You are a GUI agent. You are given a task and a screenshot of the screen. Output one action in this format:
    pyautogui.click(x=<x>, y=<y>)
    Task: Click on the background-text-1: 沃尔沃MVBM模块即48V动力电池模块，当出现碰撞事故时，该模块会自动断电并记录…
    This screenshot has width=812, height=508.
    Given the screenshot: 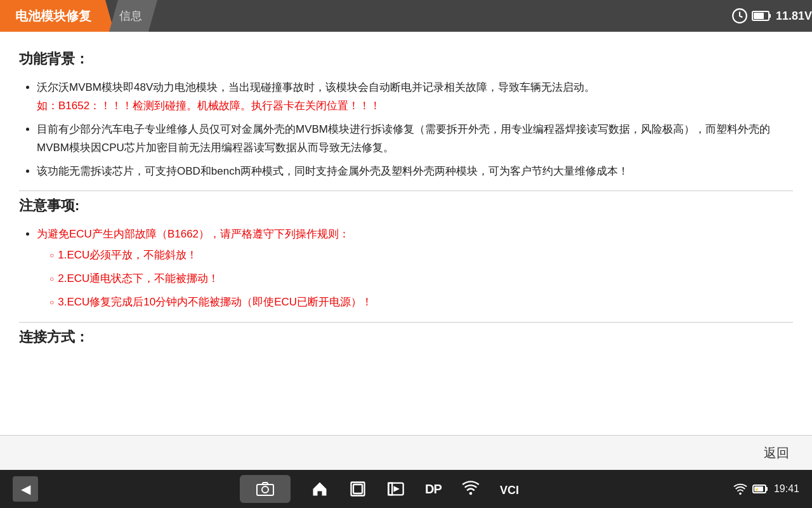 What is the action you would take?
    pyautogui.click(x=316, y=88)
    